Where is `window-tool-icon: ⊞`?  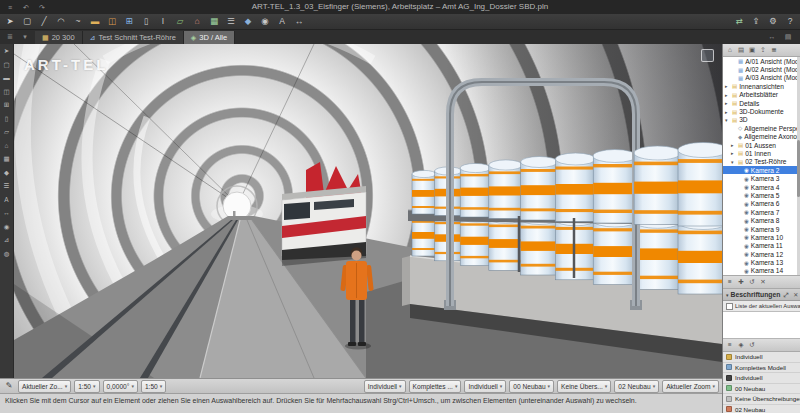
window-tool-icon: ⊞ is located at coordinates (129, 22).